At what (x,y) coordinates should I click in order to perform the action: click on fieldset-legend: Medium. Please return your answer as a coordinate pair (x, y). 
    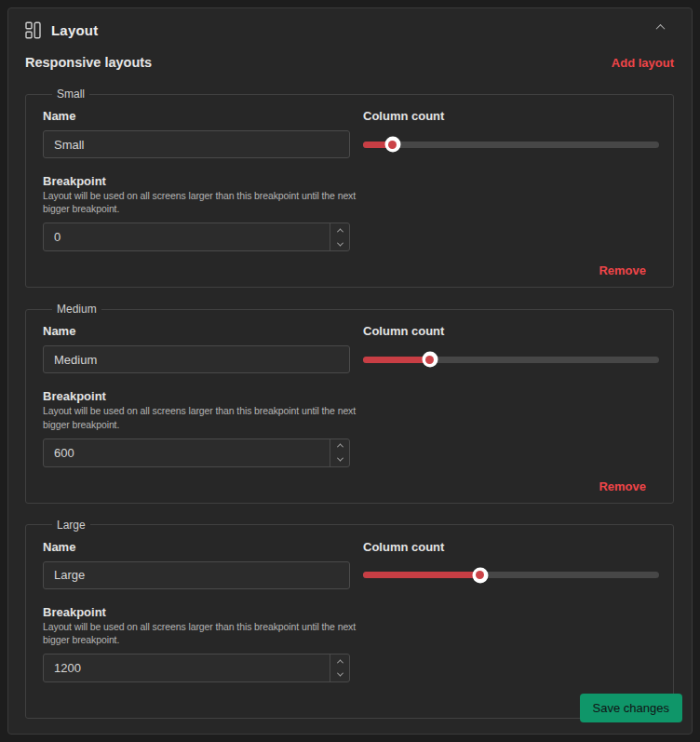
    Looking at the image, I should click on (76, 309).